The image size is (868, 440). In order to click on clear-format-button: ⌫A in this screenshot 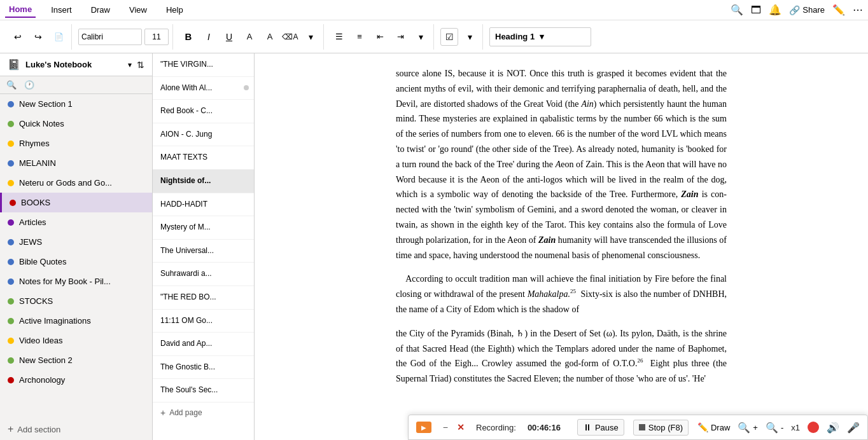, I will do `click(290, 37)`.